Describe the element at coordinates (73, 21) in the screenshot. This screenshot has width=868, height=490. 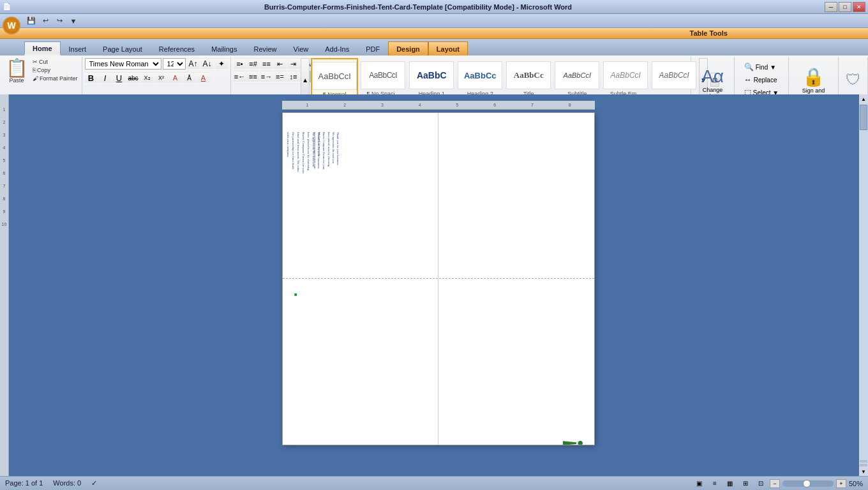
I see `qa-more-button: ▼` at that location.